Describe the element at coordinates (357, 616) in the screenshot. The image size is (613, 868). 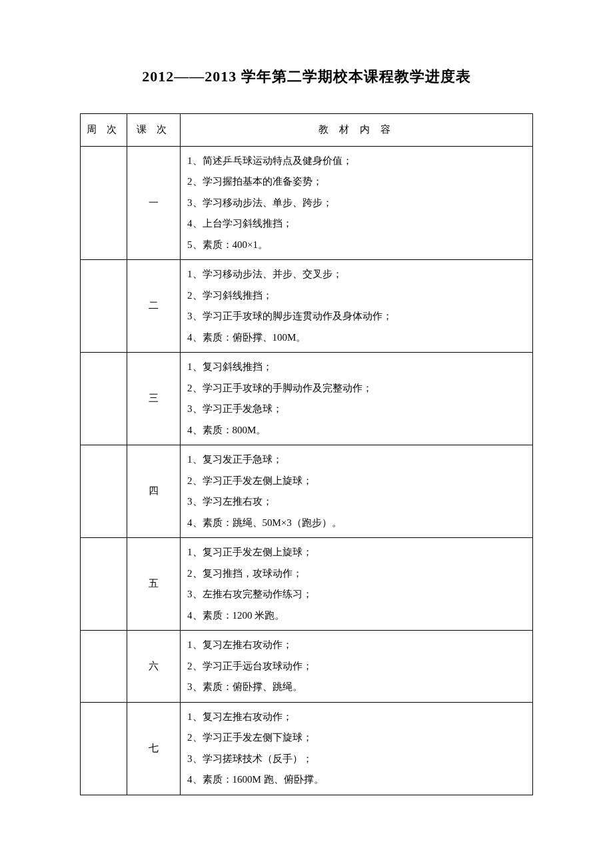
I see `content-line: 4、素质：1200 米跑。` at that location.